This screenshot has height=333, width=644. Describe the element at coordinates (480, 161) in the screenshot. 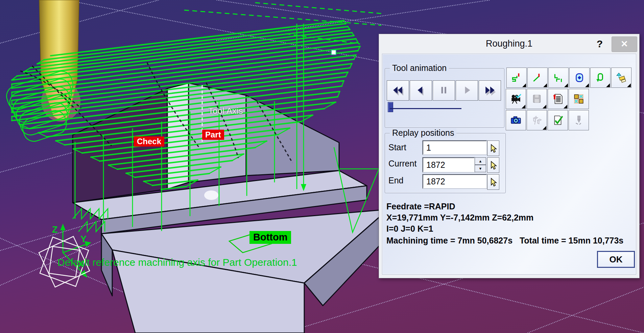

I see `spin-up-button: ▲` at that location.